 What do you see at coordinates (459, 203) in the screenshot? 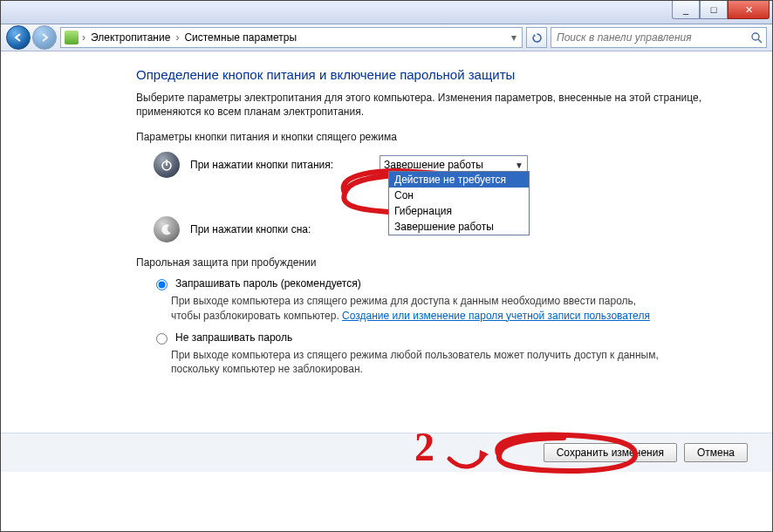
I see `power-button-dropdown: Действие не требуется Сон Гибернация Зав…` at bounding box center [459, 203].